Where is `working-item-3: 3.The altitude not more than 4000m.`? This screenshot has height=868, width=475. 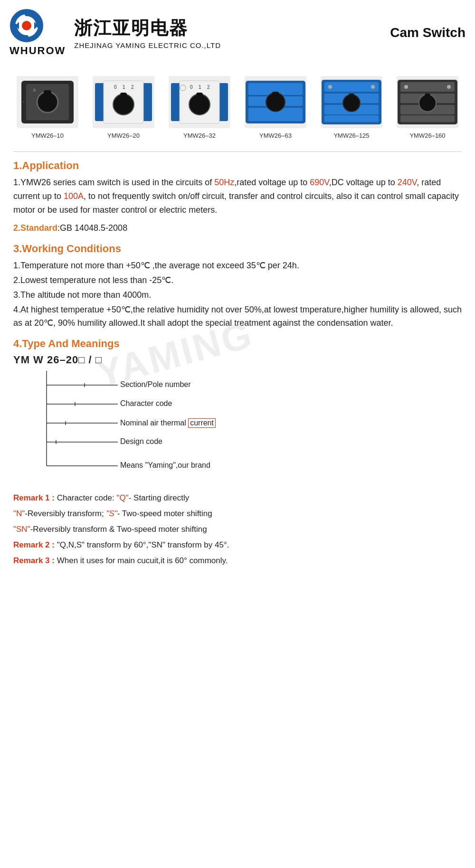 working-item-3: 3.The altitude not more than 4000m. is located at coordinates (238, 295).